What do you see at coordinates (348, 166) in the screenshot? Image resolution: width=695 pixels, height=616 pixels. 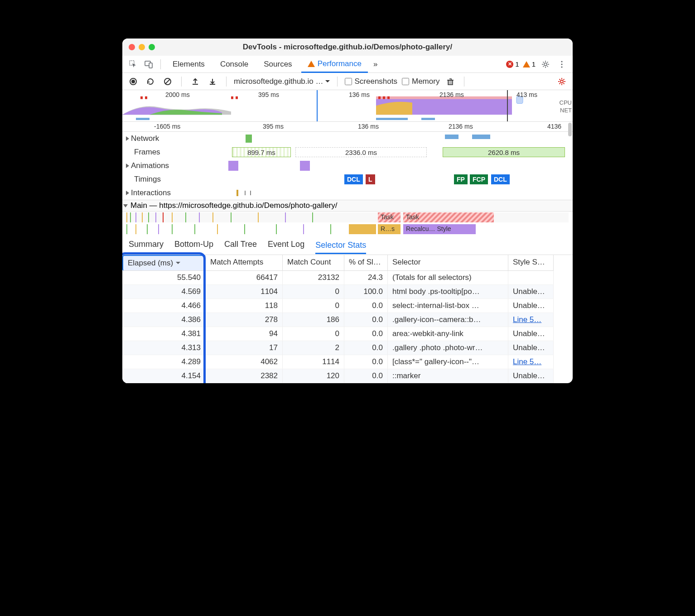 I see `track-animations: Animations` at bounding box center [348, 166].